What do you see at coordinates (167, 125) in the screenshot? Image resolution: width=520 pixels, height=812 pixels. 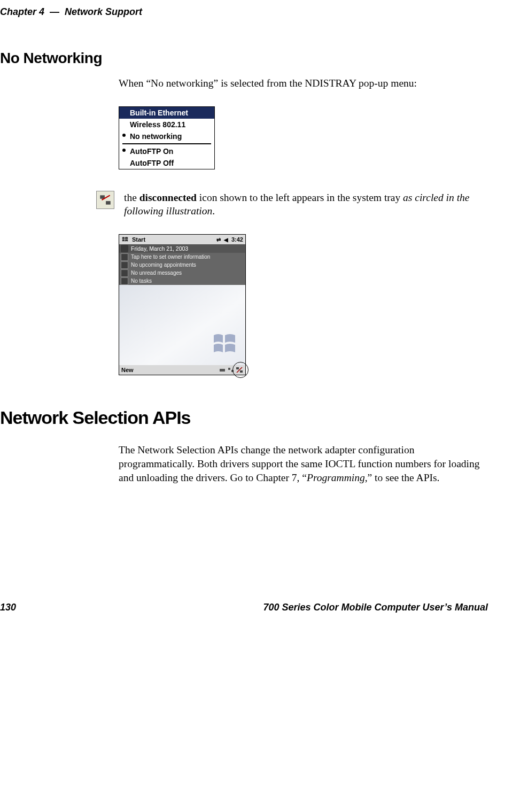 I see `menu-item-wireless: Wireless 802.11` at bounding box center [167, 125].